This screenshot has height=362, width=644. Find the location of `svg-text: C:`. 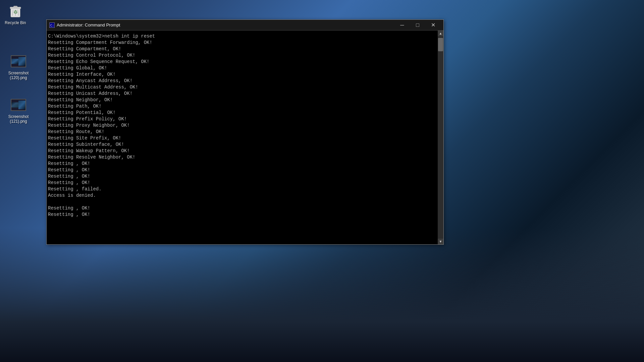

svg-text: C: is located at coordinates (52, 25).